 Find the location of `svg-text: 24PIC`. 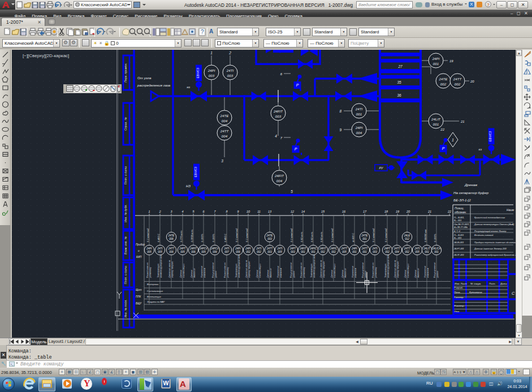

svg-text: 24PIC is located at coordinates (334, 249).